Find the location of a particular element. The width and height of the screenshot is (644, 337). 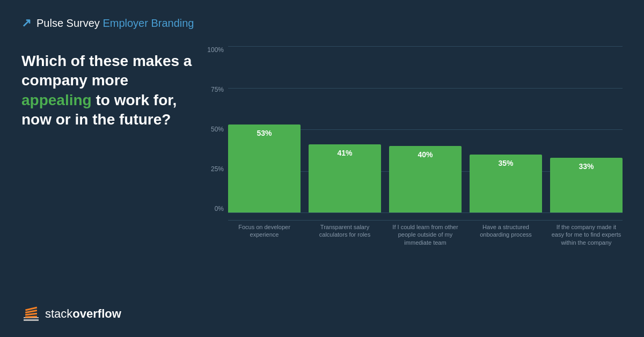

so-icon is located at coordinates (31, 314).